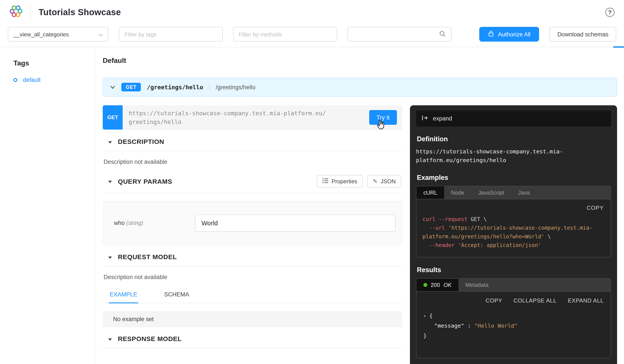 The width and height of the screenshot is (624, 364). I want to click on request-model-body: Description not available, so click(253, 274).